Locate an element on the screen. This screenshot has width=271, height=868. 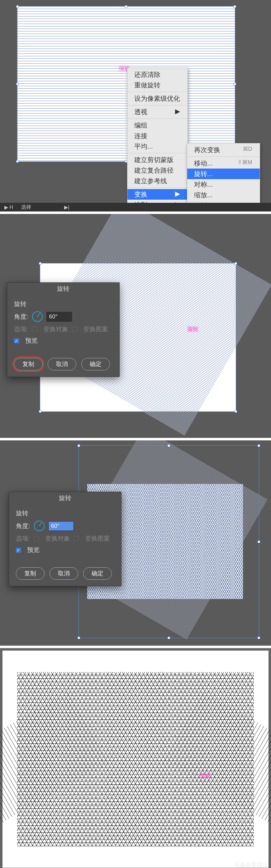
mi-group: 编组 is located at coordinates (158, 125).